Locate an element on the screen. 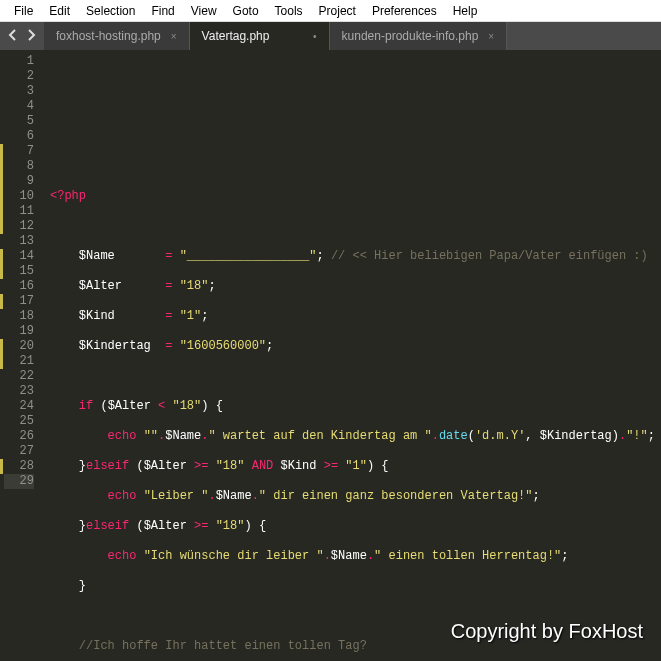 The width and height of the screenshot is (661, 661). line-number: 4 is located at coordinates (19, 106).